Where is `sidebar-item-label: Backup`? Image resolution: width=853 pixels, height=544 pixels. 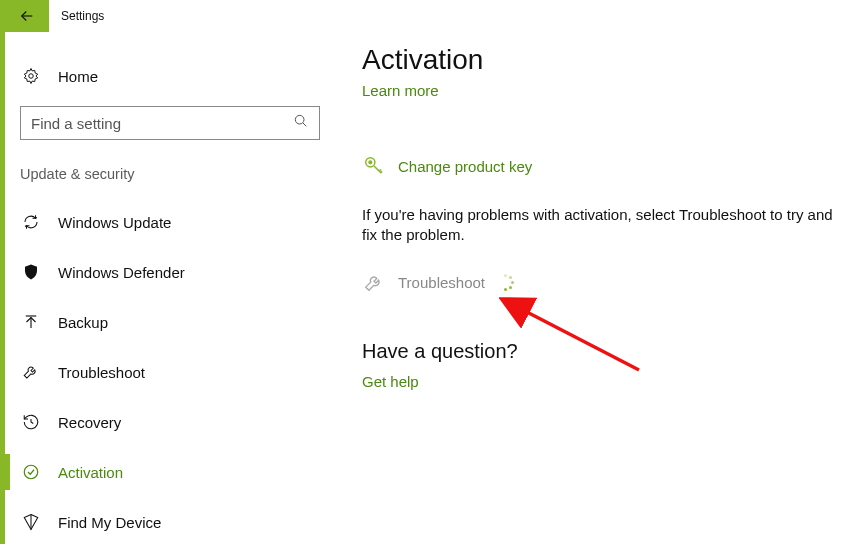 sidebar-item-label: Backup is located at coordinates (83, 322).